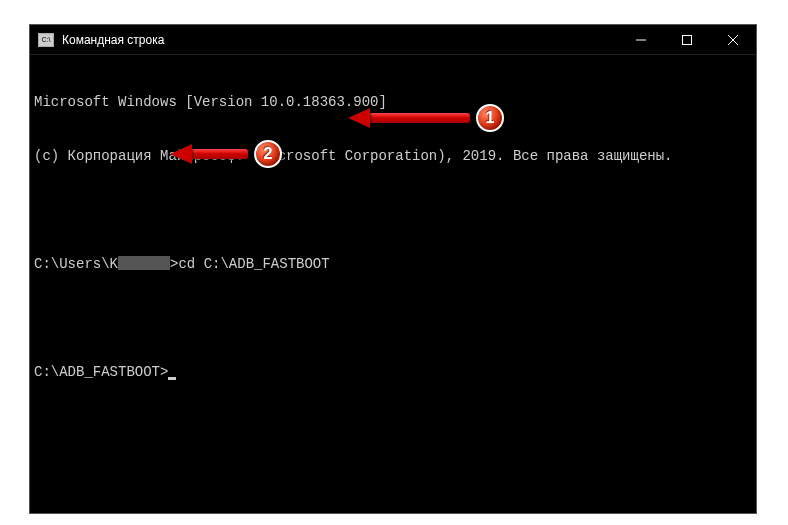 The height and width of the screenshot is (525, 788). Describe the element at coordinates (641, 40) in the screenshot. I see `minimize-button` at that location.